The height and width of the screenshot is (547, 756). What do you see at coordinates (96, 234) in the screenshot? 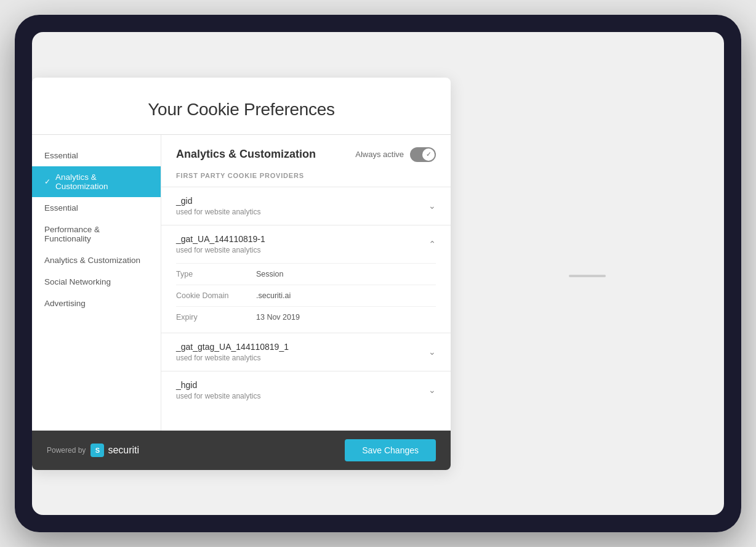
I see `sidebar-item-label: Performance & Functionality` at bounding box center [96, 234].